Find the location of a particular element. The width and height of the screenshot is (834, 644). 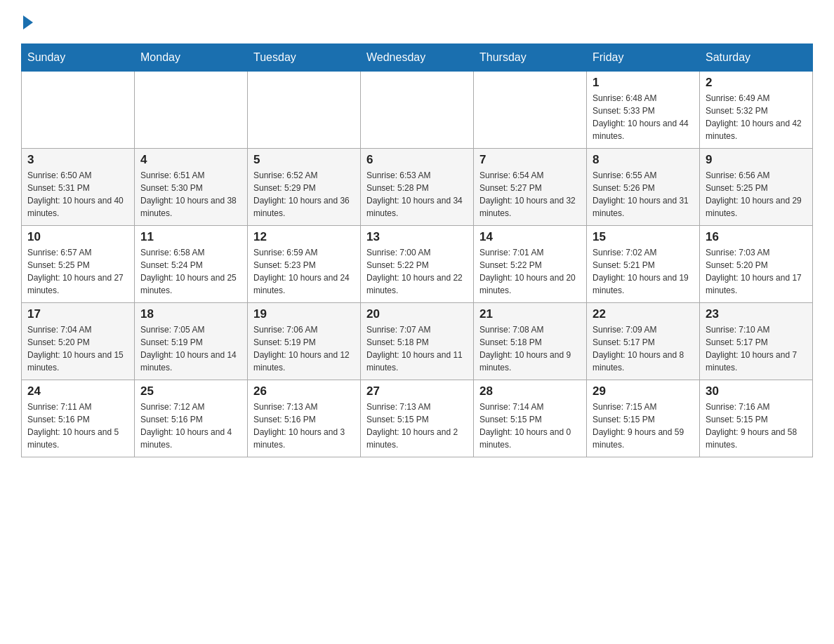

day-number: 3 is located at coordinates (78, 160).